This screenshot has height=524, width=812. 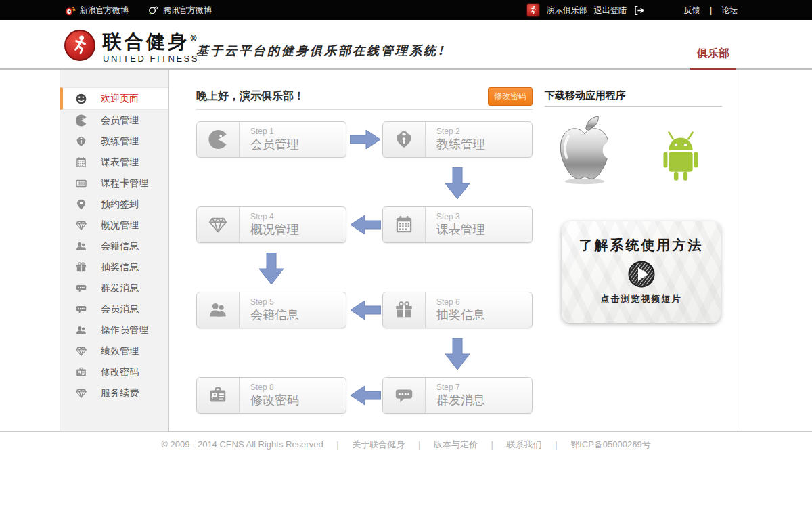 What do you see at coordinates (187, 11) in the screenshot?
I see `tencent-weibo-label: 腾讯官方微博` at bounding box center [187, 11].